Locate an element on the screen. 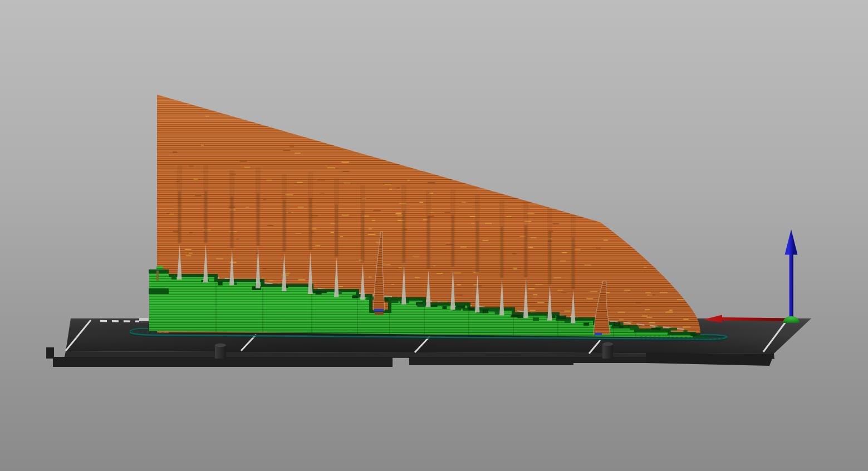 Image resolution: width=868 pixels, height=471 pixels. bed-clip-side is located at coordinates (144, 322).